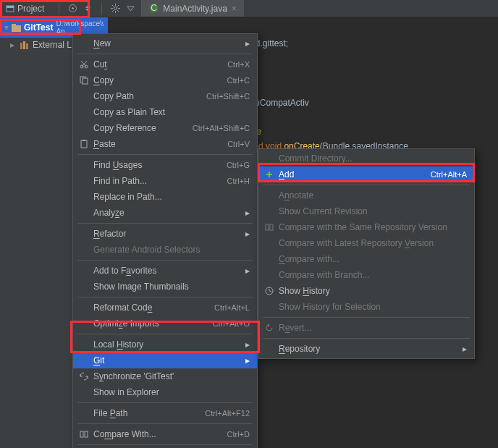 The height and width of the screenshot is (448, 498). What do you see at coordinates (165, 308) in the screenshot?
I see `menu-reformat-code: Reformat CodeCtrl+Alt+L` at bounding box center [165, 308].